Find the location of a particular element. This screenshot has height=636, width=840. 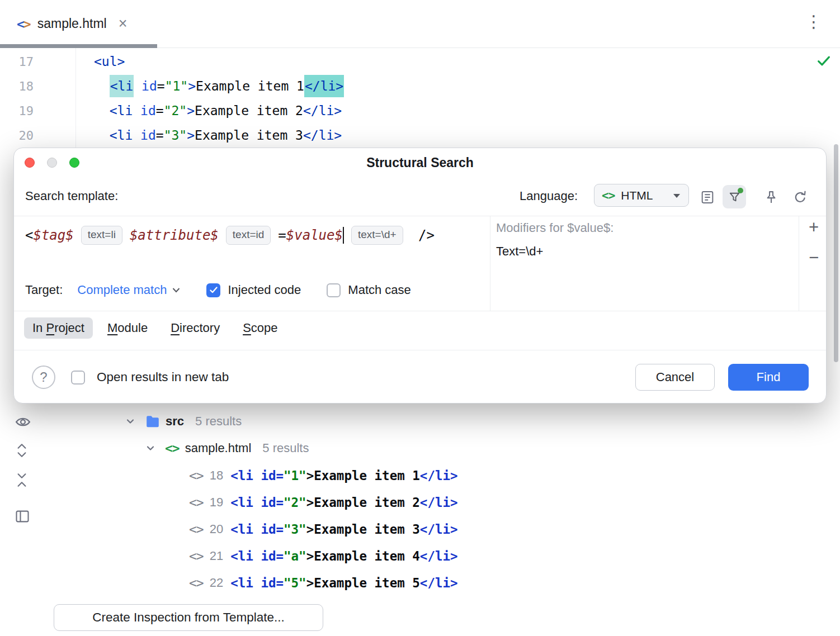

tab-sample-html: <> sample.html × is located at coordinates (69, 23).